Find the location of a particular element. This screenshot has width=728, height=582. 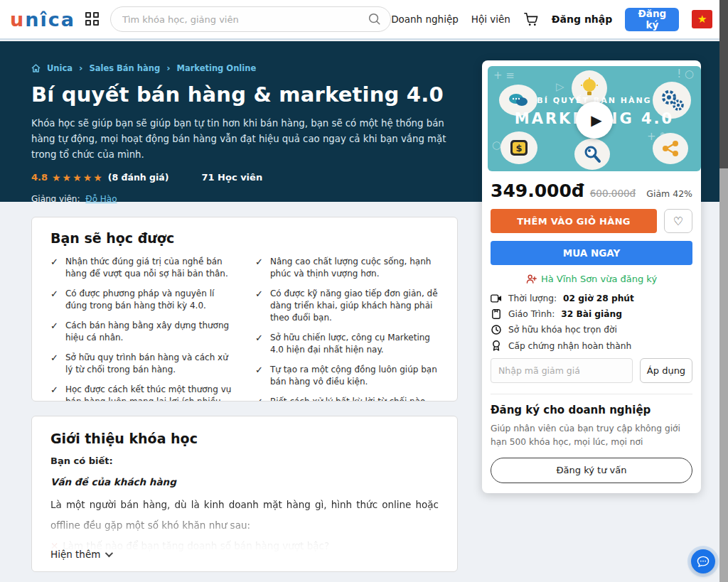

learn-column-left: ✓Nhận thức đúng giá trị của nghề bán hàn… is located at coordinates (142, 328).